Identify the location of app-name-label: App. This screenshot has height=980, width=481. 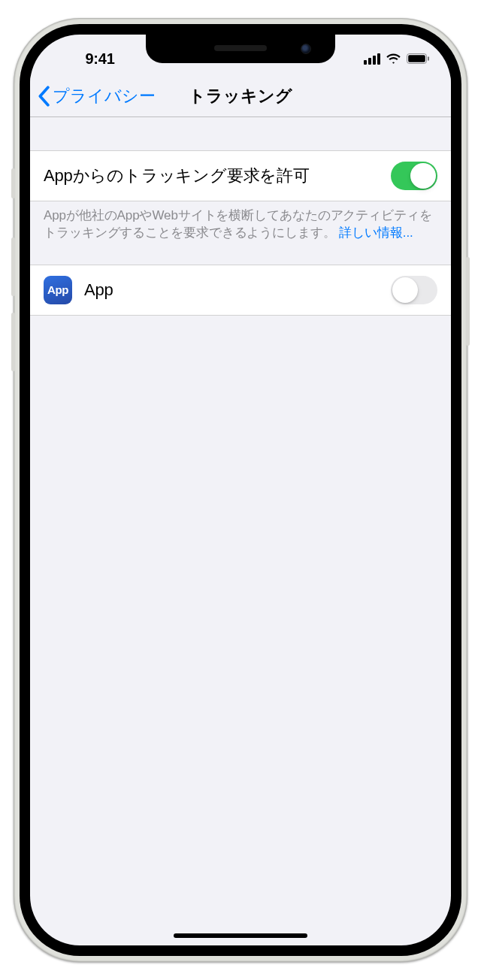
(237, 290).